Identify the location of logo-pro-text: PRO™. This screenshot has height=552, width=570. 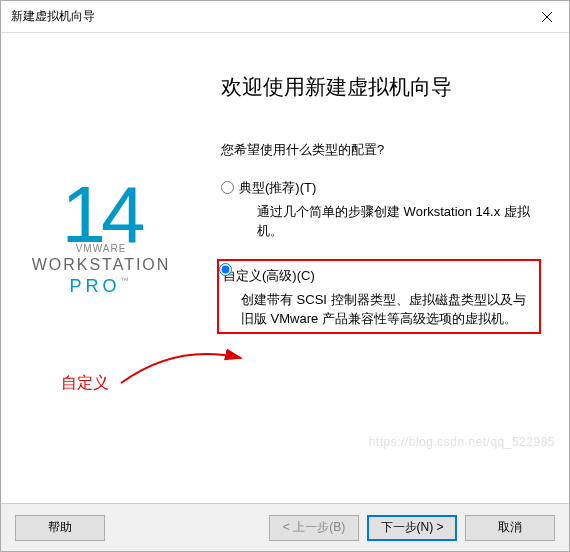
(102, 286).